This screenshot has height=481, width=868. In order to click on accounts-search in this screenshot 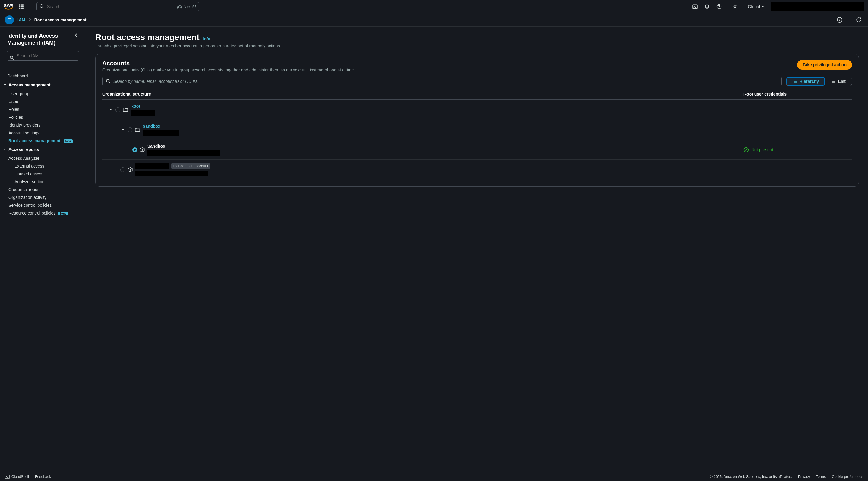, I will do `click(442, 82)`.